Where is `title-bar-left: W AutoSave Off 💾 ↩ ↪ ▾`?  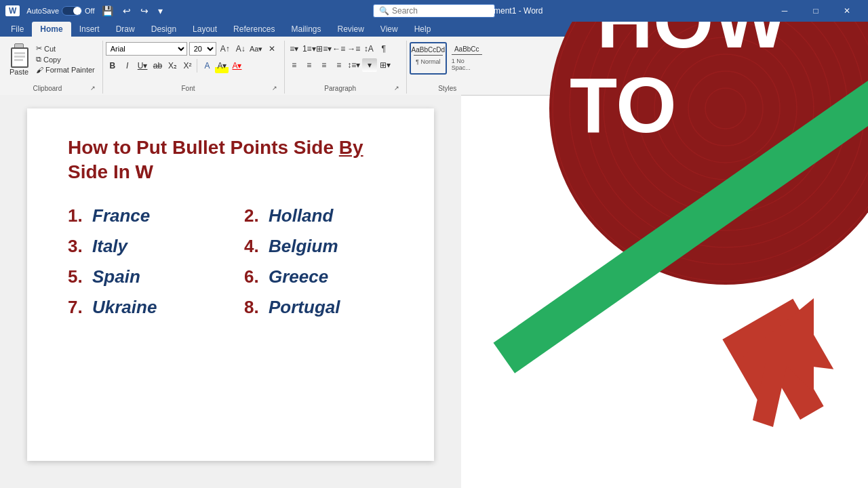 title-bar-left: W AutoSave Off 💾 ↩ ↪ ▾ is located at coordinates (85, 11).